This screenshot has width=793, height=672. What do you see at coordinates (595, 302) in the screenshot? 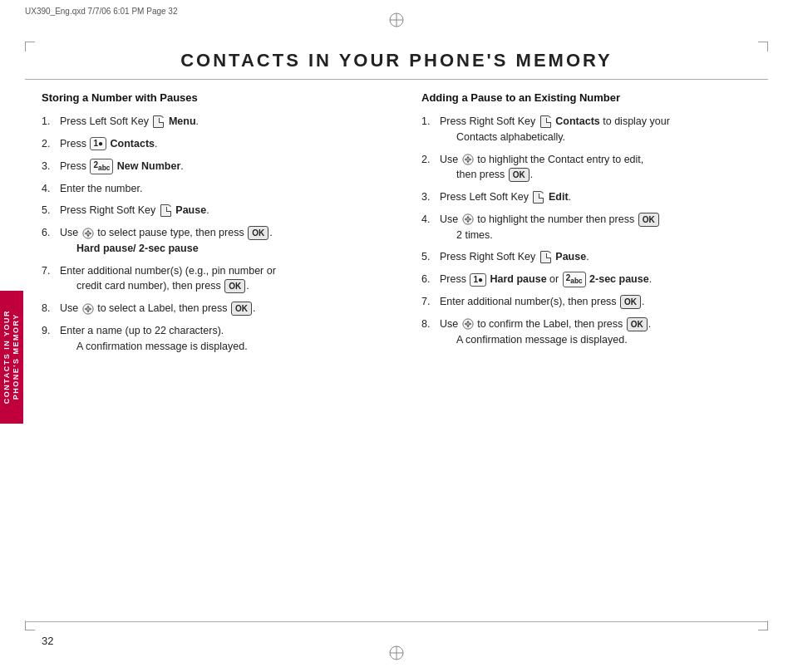
I see `right-step-7: 7. Enter additional number(s), then pres…` at bounding box center [595, 302].